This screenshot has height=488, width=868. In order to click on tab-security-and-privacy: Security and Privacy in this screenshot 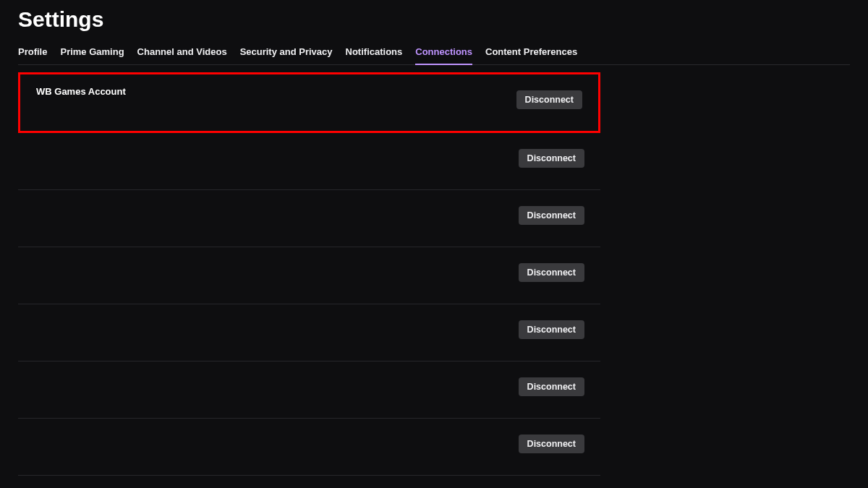, I will do `click(286, 52)`.